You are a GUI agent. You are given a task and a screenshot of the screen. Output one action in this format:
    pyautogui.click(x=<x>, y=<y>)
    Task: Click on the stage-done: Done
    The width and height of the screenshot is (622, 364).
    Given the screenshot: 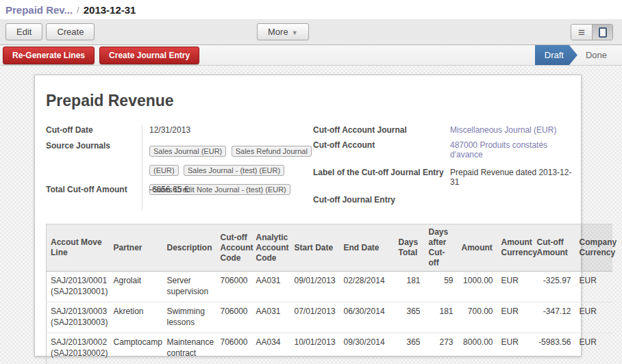 What is the action you would take?
    pyautogui.click(x=596, y=55)
    